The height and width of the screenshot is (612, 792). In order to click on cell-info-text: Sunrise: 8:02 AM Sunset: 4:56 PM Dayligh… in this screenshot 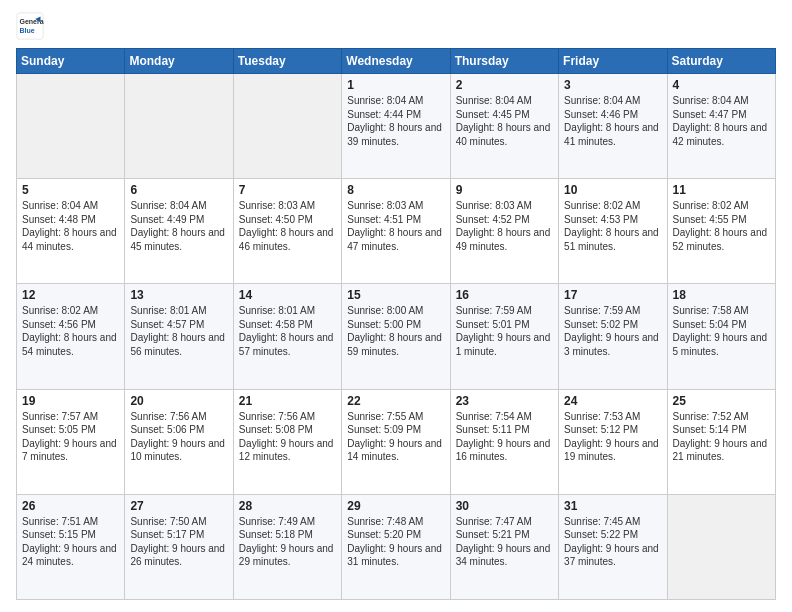, I will do `click(70, 331)`.